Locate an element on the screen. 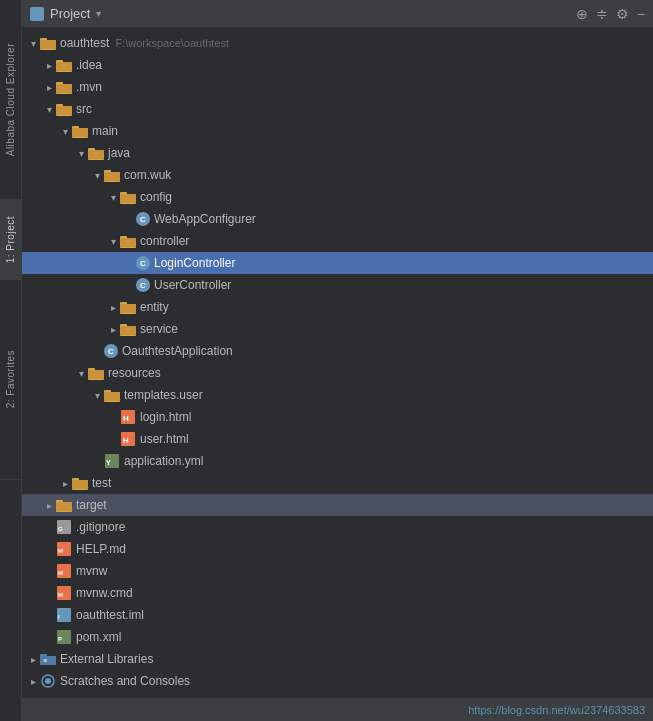  item-label: user.html is located at coordinates (164, 439).